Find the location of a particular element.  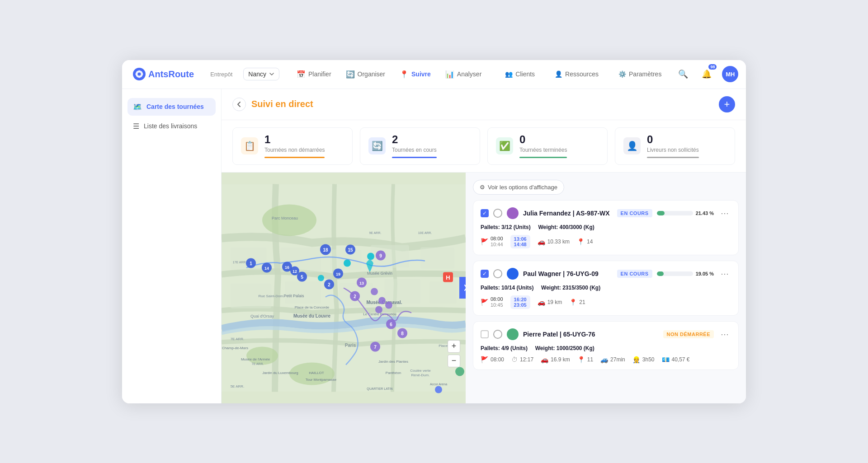

route-time-start-paul: 🚩 08:00 10:45 is located at coordinates (492, 302).